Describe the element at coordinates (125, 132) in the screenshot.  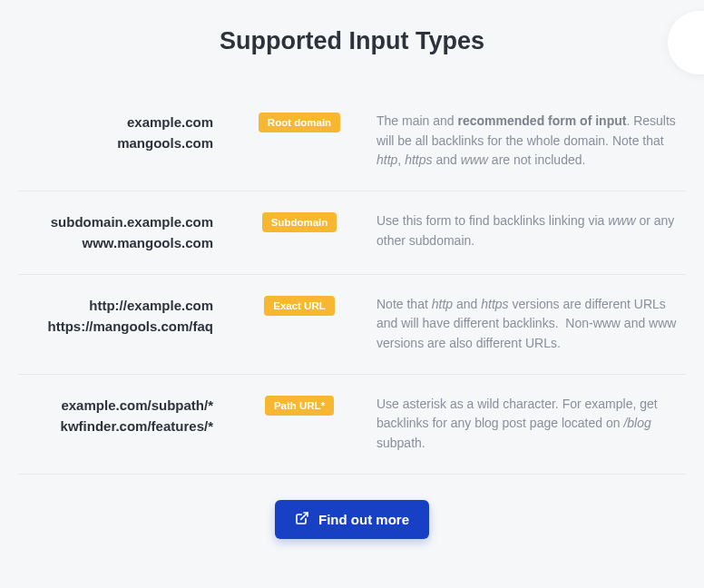
I see `example-cell: example.com mangools.com` at that location.